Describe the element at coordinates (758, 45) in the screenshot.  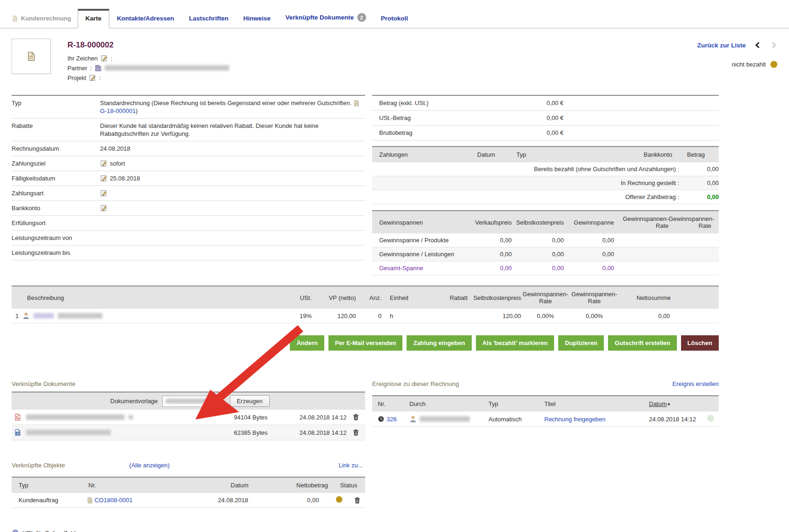
I see `previous-record-icon` at that location.